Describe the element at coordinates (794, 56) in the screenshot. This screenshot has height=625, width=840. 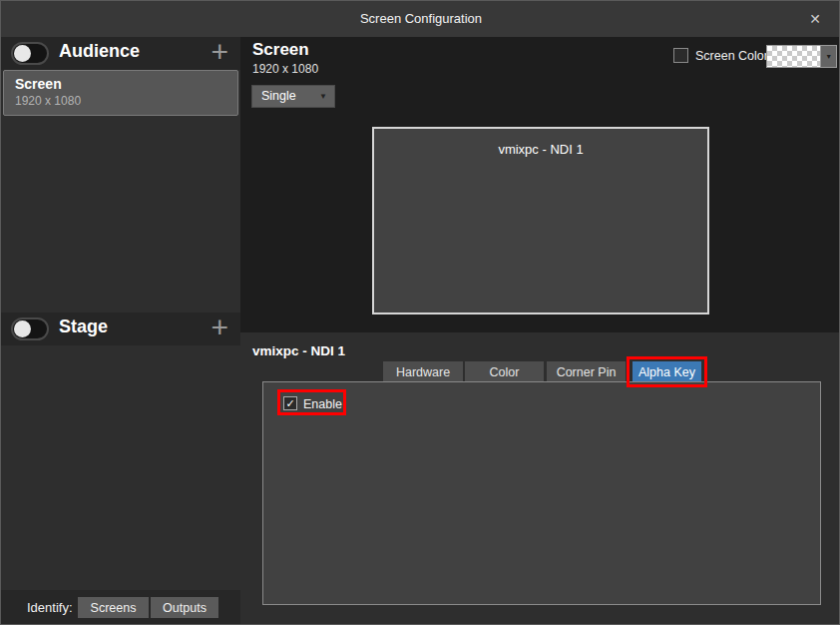
I see `transparency-swatch` at that location.